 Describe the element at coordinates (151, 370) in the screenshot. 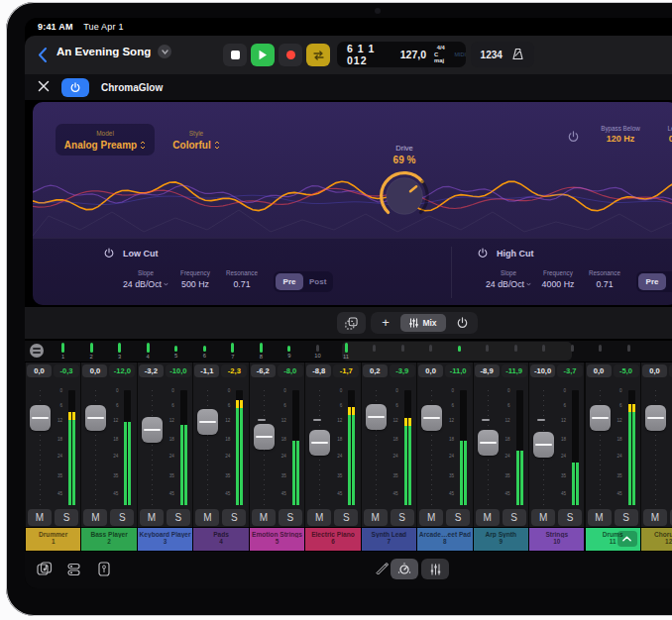

I see `fader-value: -3,2` at that location.